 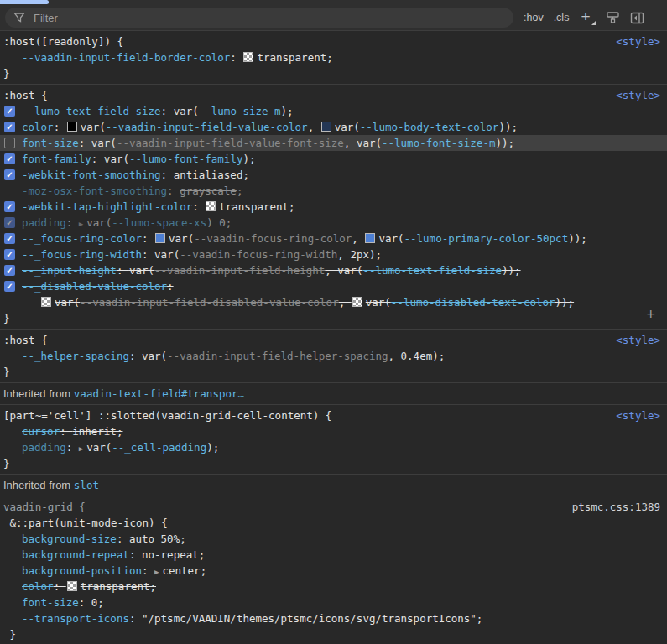 What do you see at coordinates (277, 356) in the screenshot?
I see `css-var-fallback: --vaadin-input-field-helper-spacing` at bounding box center [277, 356].